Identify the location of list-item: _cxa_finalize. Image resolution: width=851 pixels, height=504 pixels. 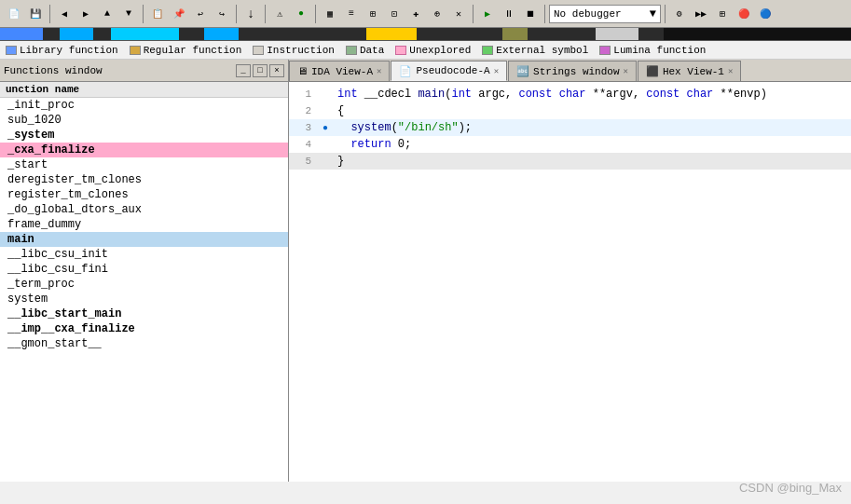
(144, 150).